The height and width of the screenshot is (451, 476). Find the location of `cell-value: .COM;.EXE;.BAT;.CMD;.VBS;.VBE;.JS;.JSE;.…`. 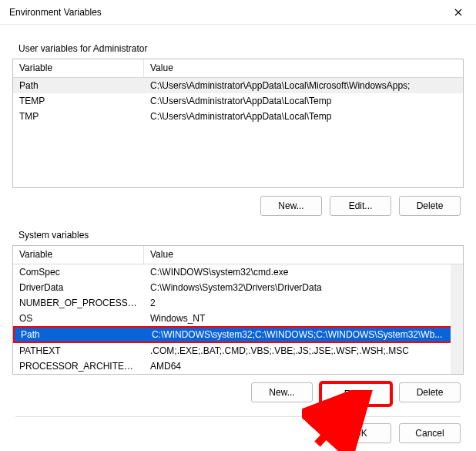

cell-value: .COM;.EXE;.BAT;.CMD;.VBS;.VBE;.JS;.JSE;.… is located at coordinates (303, 351).